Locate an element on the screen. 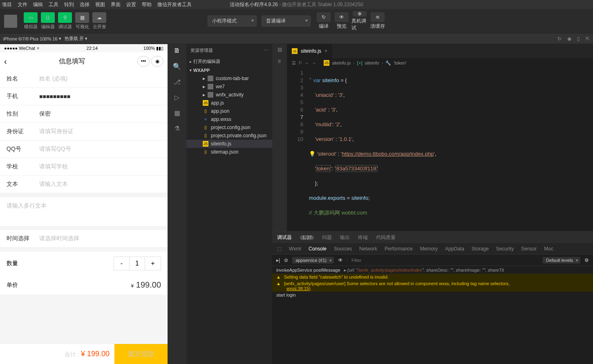 The height and width of the screenshot is (364, 593). qty-plus: + is located at coordinates (153, 264).